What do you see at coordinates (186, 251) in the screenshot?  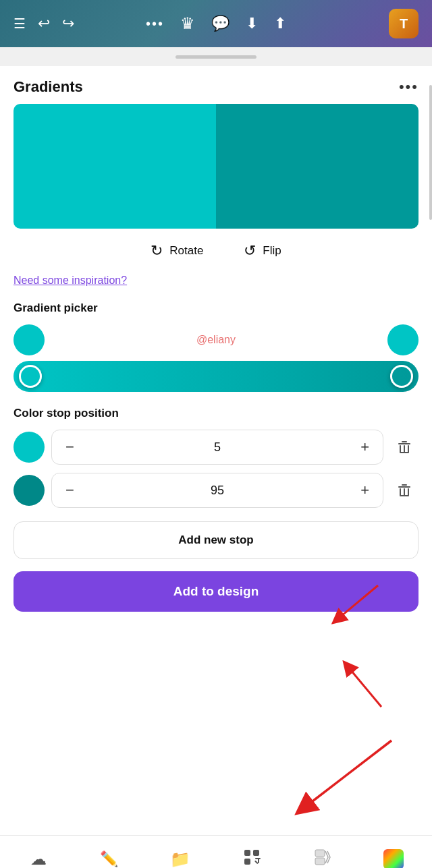 I see `rotate-label: Rotate` at bounding box center [186, 251].